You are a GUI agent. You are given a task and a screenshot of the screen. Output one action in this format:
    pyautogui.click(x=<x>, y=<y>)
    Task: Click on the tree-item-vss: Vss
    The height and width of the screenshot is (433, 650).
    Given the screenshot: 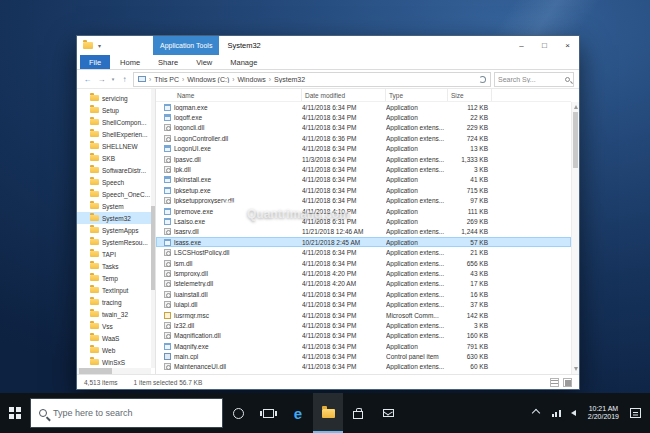 What is the action you would take?
    pyautogui.click(x=116, y=326)
    